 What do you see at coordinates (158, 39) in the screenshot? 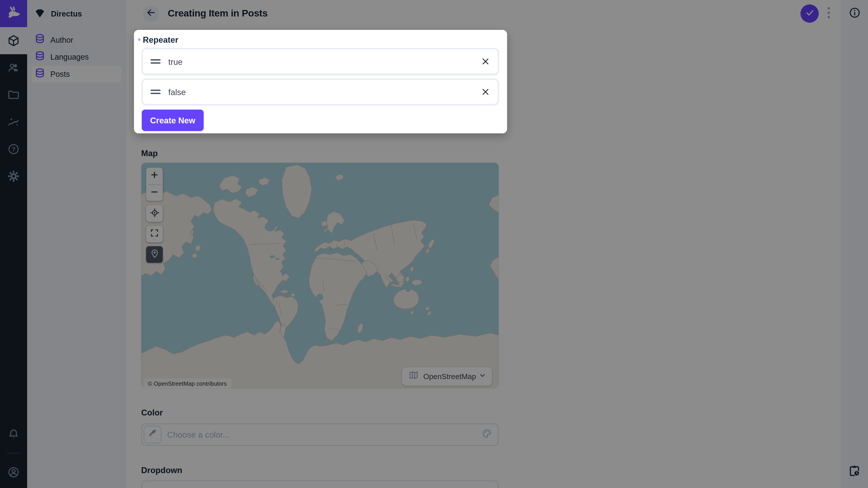
I see `repeater-label-row: Repeater` at bounding box center [158, 39].